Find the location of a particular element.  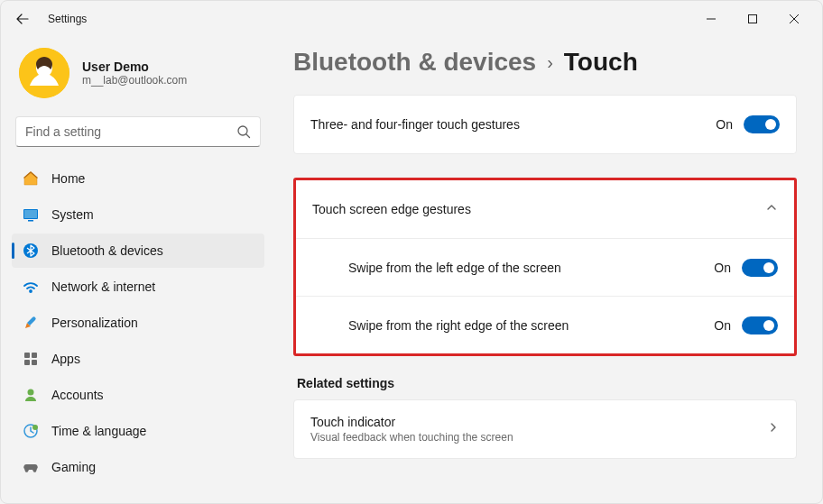

swipe-right-row: Swipe from the right edge of the screen … is located at coordinates (545, 325).